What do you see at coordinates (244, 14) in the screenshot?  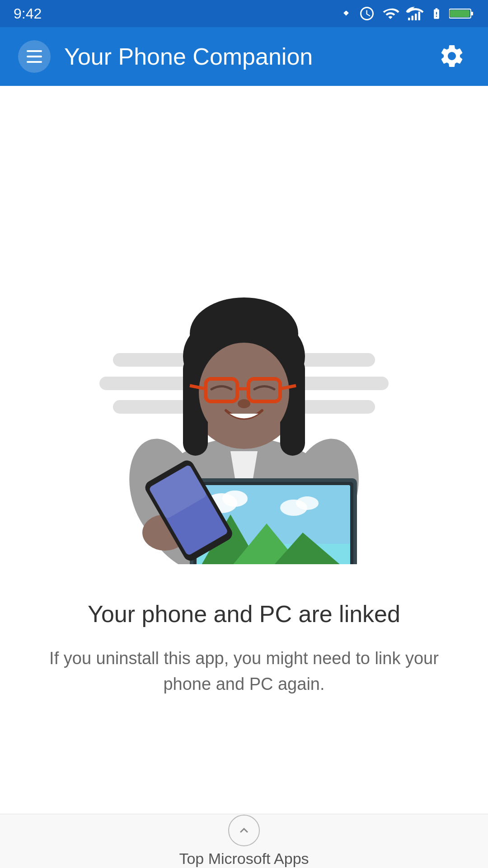 I see `status-bar: 9:42` at bounding box center [244, 14].